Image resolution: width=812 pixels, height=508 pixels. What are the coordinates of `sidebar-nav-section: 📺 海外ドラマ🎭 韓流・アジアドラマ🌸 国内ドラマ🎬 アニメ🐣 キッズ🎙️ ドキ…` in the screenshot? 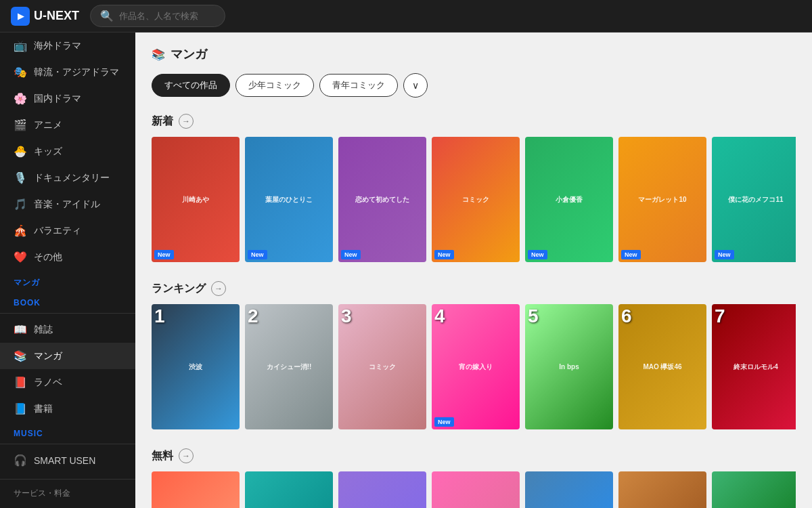 It's located at (68, 152).